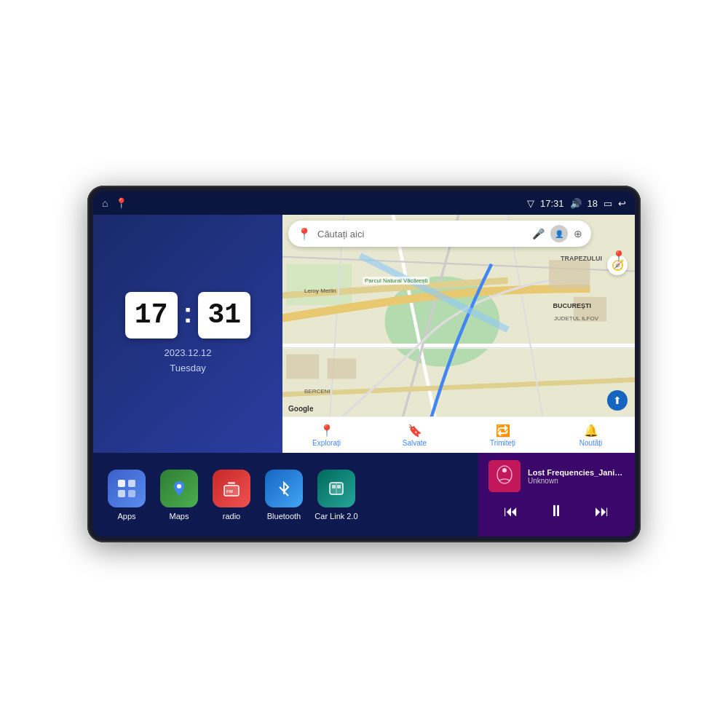  Describe the element at coordinates (577, 204) in the screenshot. I see `status-right-info: ▽ 17:31 🔊 18 ▭ ↩` at that location.